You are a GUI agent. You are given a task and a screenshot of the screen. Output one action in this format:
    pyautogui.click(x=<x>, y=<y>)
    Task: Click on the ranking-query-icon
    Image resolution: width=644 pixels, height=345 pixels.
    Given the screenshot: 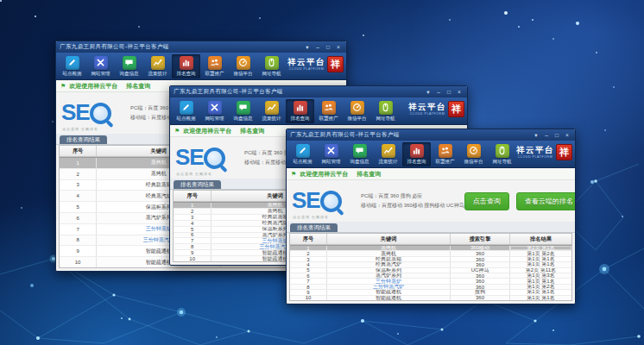 What is the action you would take?
    pyautogui.click(x=300, y=108)
    